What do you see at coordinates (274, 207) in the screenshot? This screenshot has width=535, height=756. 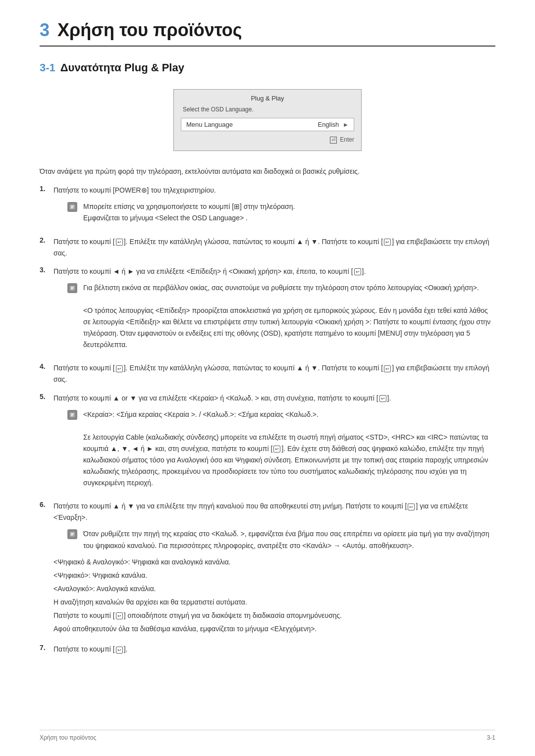 I see `step-1-content: Πατήστε το κουμπί [POWER⊛] του τηλεχειρι…` at bounding box center [274, 207].